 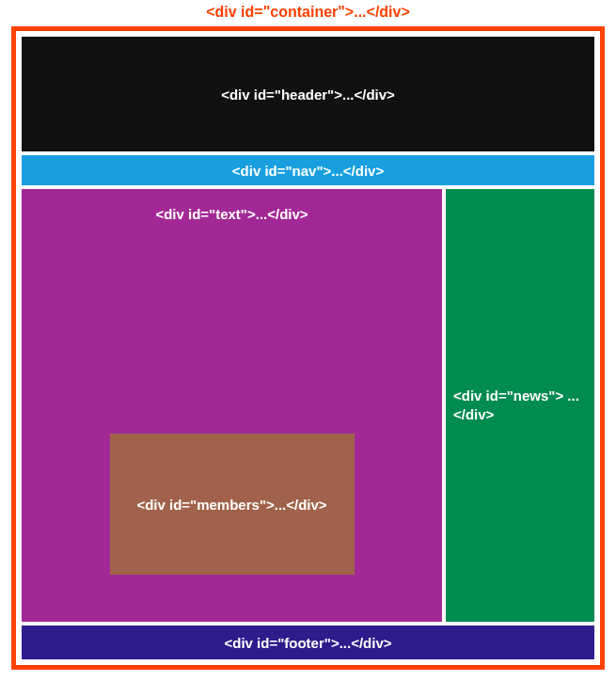 What do you see at coordinates (232, 504) in the screenshot?
I see `members-box: <div id="members">...</div>` at bounding box center [232, 504].